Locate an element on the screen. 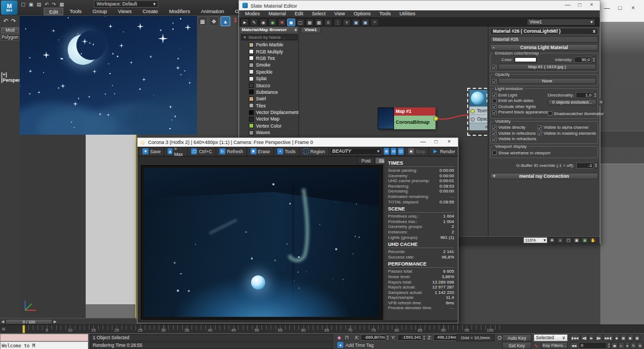 The width and height of the screenshot is (644, 349). corona-erase-button: ✖Erase is located at coordinates (260, 152).